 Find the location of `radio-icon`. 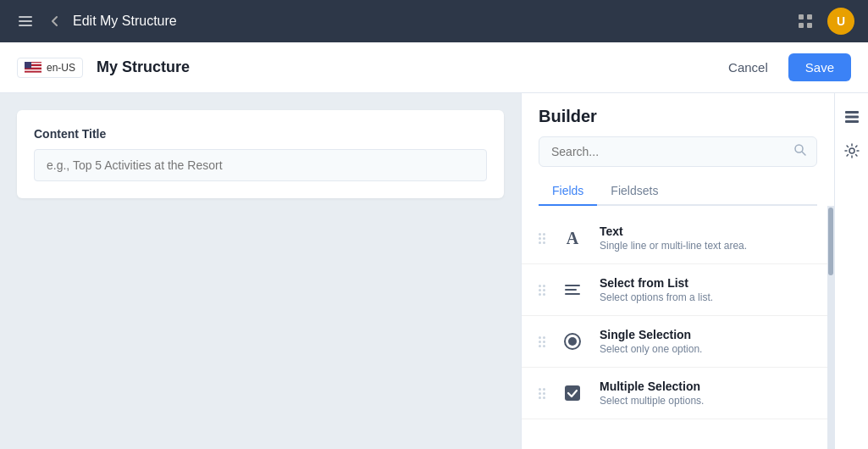

radio-icon is located at coordinates (572, 341).